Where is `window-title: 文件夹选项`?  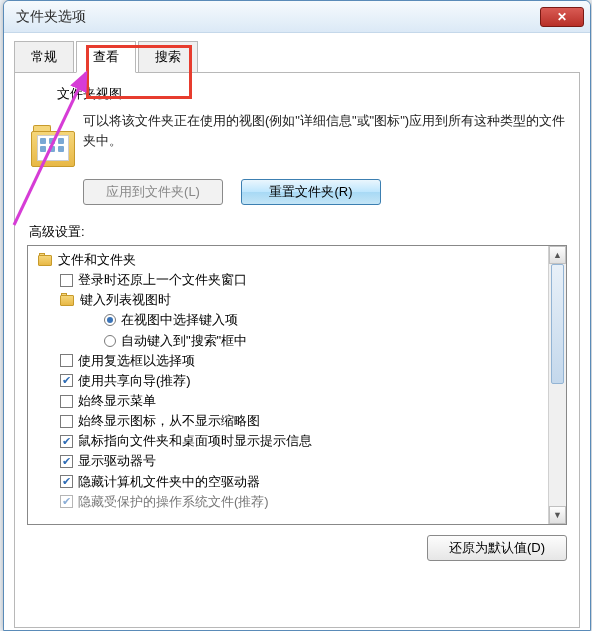
window-title: 文件夹选项 is located at coordinates (278, 17).